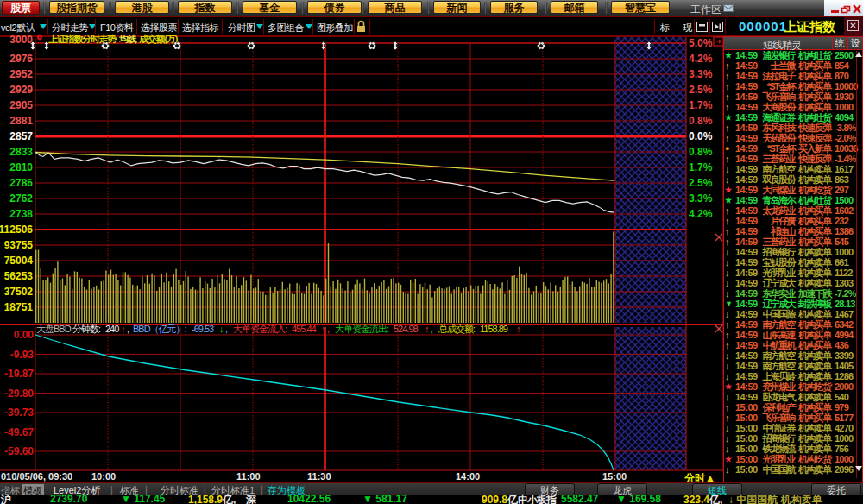  I want to click on svg-text: 2738, so click(21, 214).